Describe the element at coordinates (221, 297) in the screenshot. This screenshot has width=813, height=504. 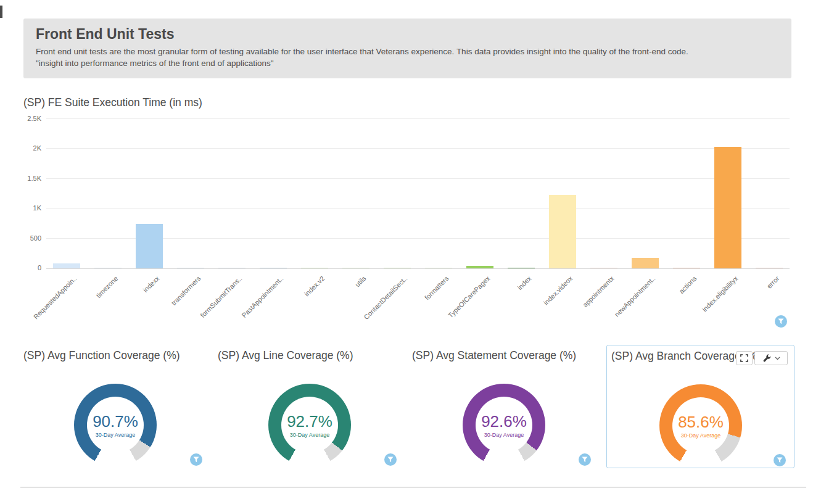
I see `x-axis-label: formSubmitTrans..` at that location.